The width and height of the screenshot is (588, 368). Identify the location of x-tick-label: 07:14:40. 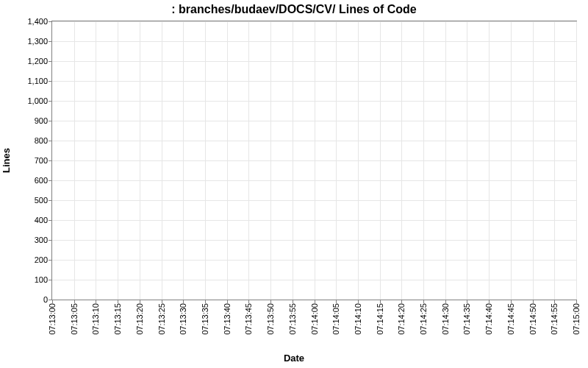
(489, 319).